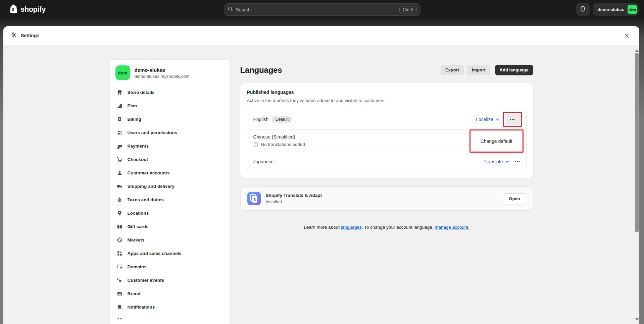 The image size is (644, 324). I want to click on info-icon, so click(256, 144).